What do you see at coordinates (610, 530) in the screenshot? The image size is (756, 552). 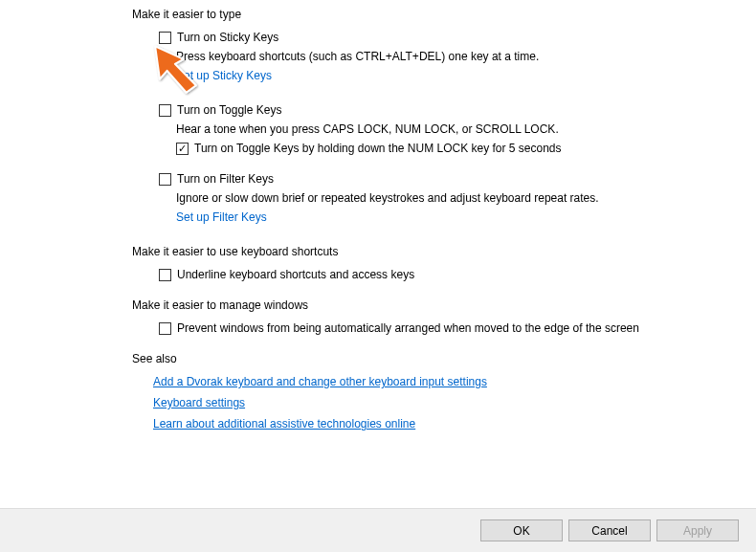 I see `cancel-button: Cancel` at bounding box center [610, 530].